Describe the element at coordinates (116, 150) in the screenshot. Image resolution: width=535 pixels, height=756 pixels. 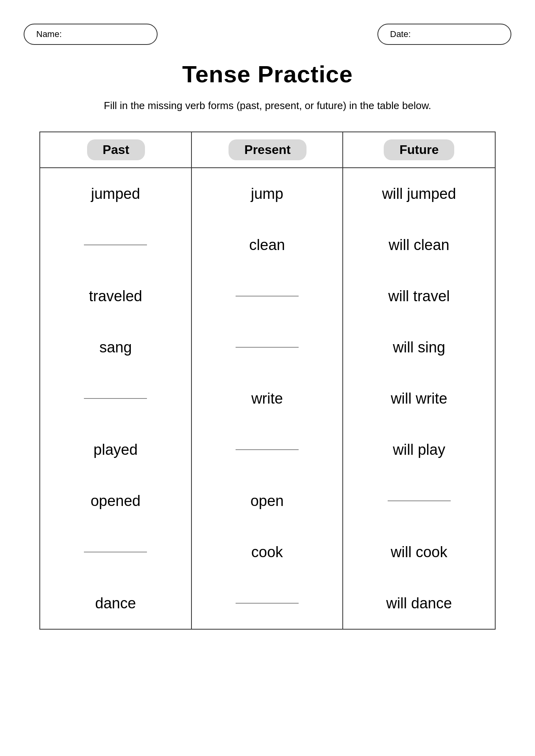
I see `past-header: Past` at that location.